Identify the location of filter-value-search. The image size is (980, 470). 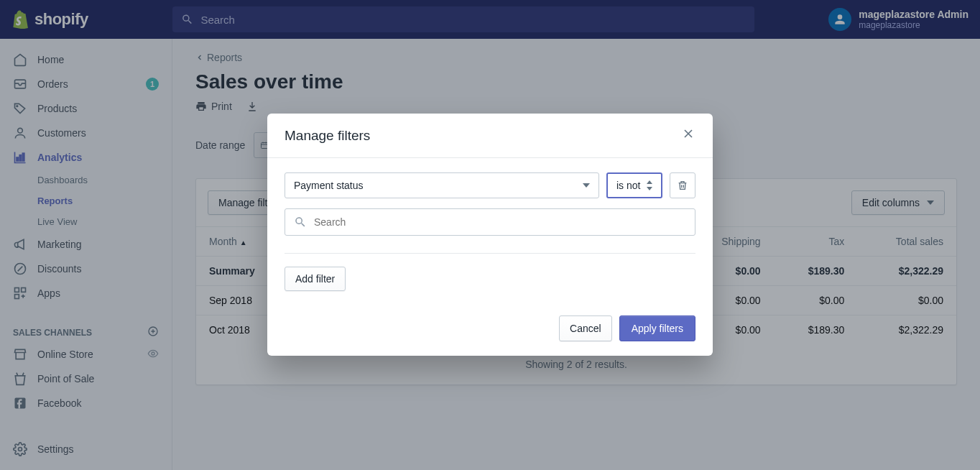
(490, 222).